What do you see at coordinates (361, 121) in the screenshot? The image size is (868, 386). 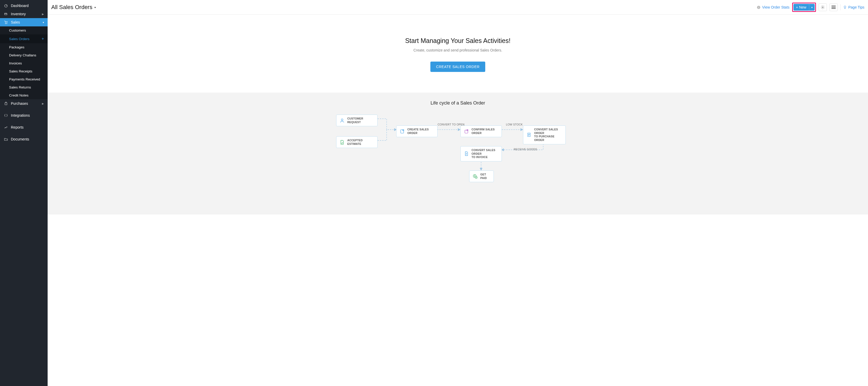 I see `node-label: CUSTOMER REQUEST` at bounding box center [361, 121].